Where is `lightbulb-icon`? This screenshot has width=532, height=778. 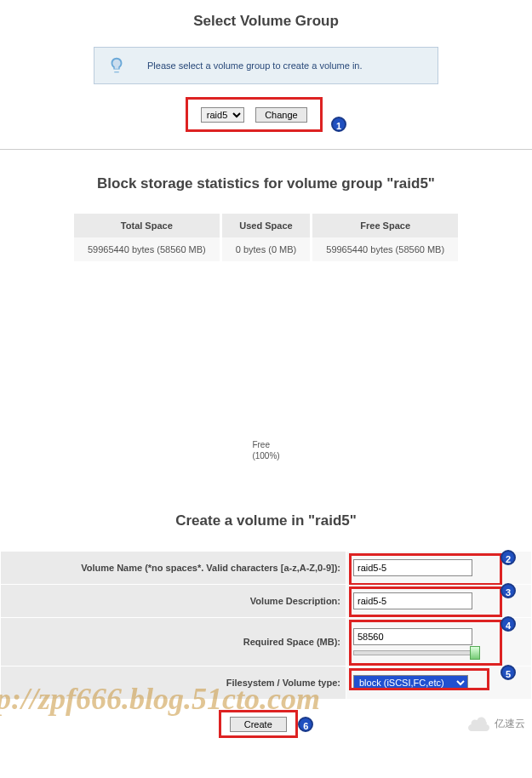 lightbulb-icon is located at coordinates (117, 66).